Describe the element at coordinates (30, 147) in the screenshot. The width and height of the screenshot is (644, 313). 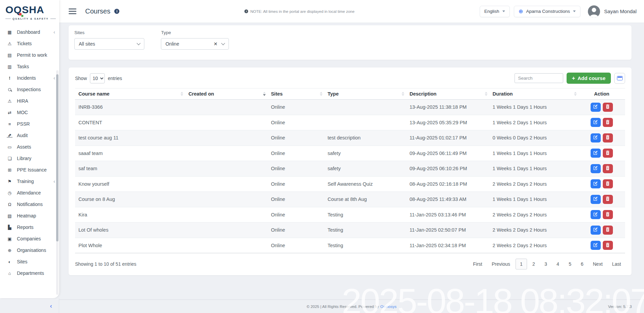
I see `sidebar-item-assets: ▭Assets` at that location.